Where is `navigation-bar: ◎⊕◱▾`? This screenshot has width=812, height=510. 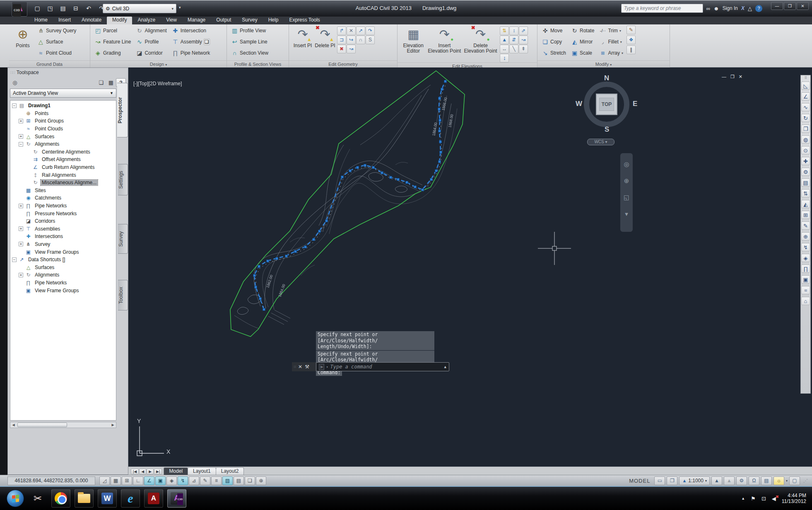
navigation-bar: ◎⊕◱▾ is located at coordinates (626, 192).